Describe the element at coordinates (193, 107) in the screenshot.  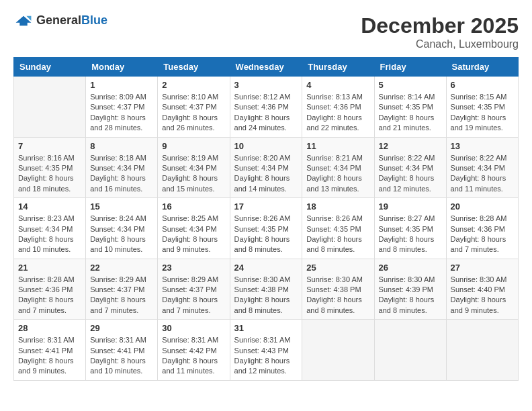
I see `calendar-cell: 2Sunrise: 8:10 AMSunset: 4:37 PMDaylight…` at that location.